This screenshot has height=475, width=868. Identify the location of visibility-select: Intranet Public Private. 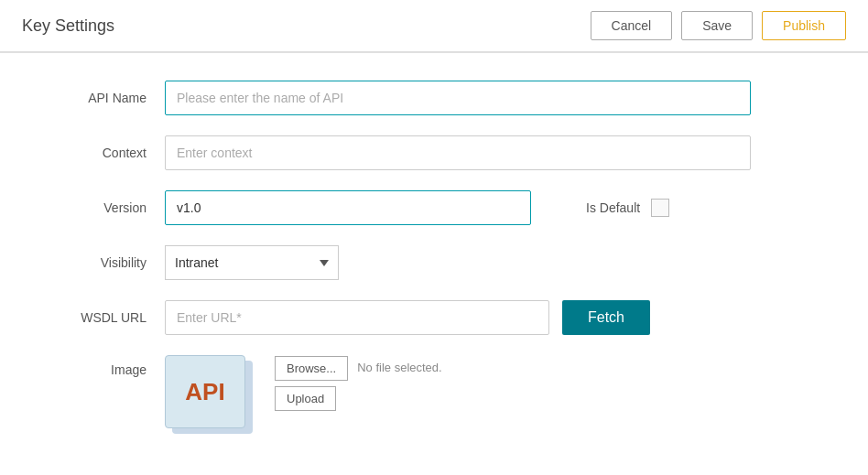
(252, 263).